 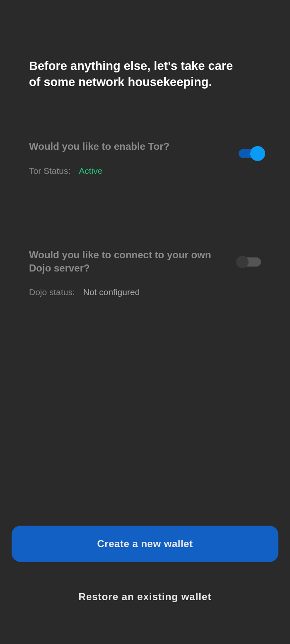 I want to click on dojo-question: Would you like to connect to your own Do…, so click(x=120, y=262).